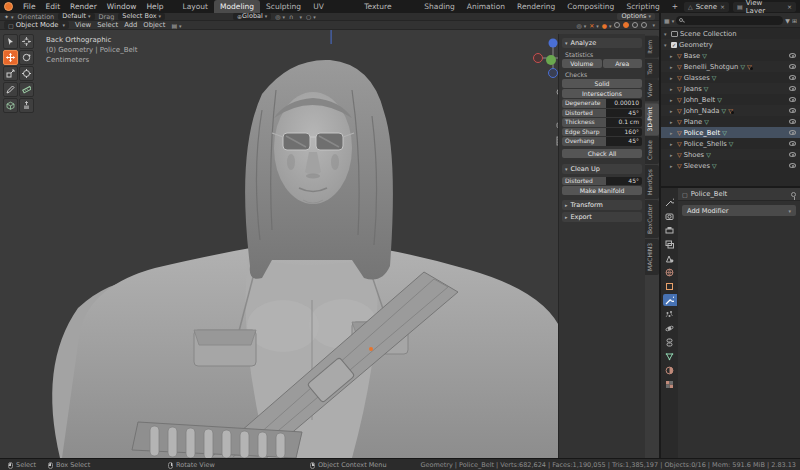 This screenshot has height=470, width=800. Describe the element at coordinates (130, 25) in the screenshot. I see `menu-add: Add` at that location.